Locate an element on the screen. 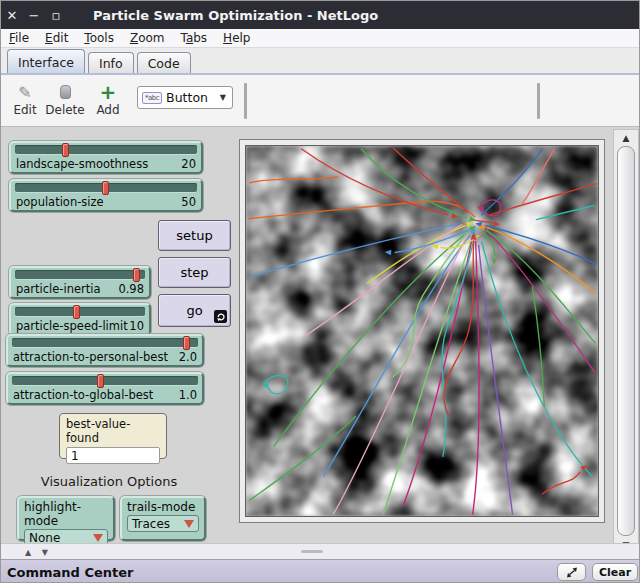  close-icon: ✕ is located at coordinates (12, 16).